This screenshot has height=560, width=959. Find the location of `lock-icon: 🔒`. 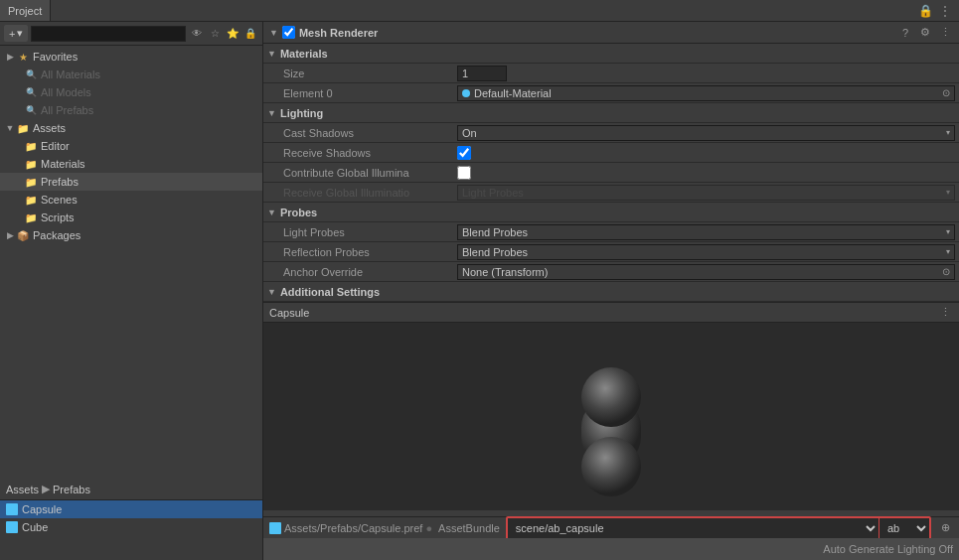

lock-icon: 🔒 is located at coordinates (925, 11).